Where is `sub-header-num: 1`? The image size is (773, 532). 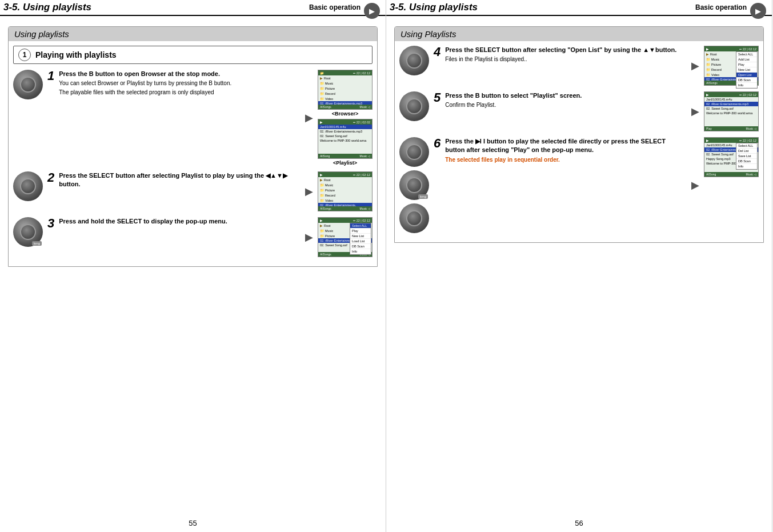
sub-header-num: 1 is located at coordinates (25, 55).